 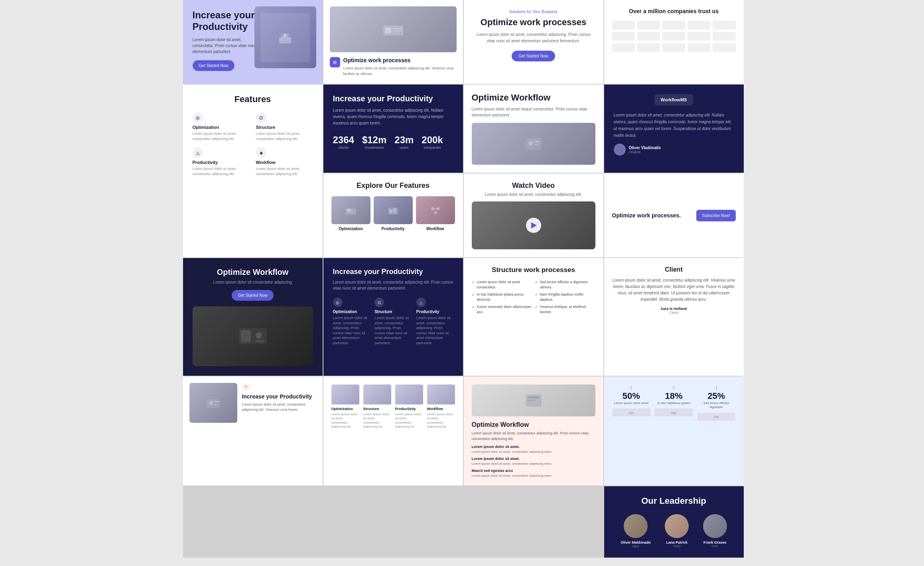 I want to click on optimize-dark-cta: Get Started Now, so click(x=253, y=295).